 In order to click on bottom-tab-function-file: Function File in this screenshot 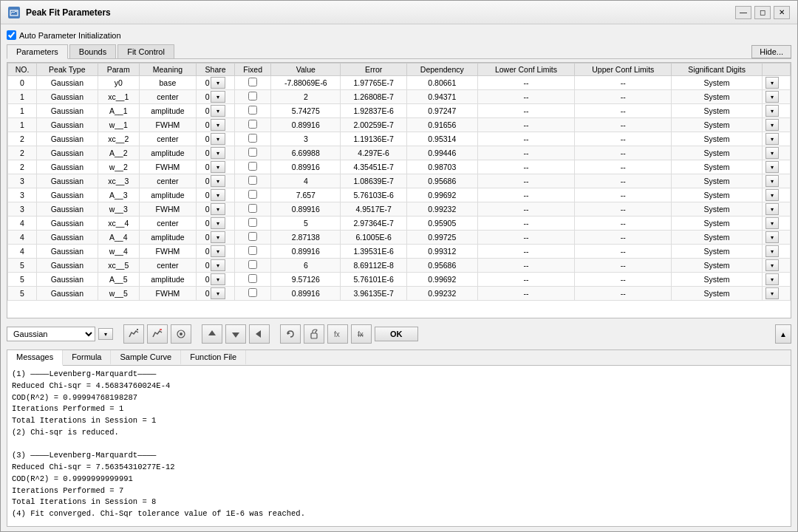, I will do `click(214, 358)`.